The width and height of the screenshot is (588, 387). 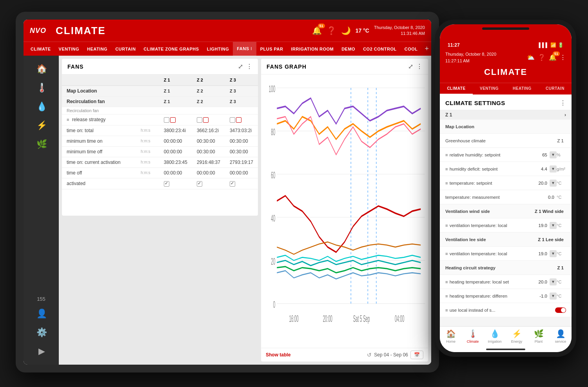 What do you see at coordinates (553, 282) in the screenshot?
I see `heating-temp-local-btn: ▼` at bounding box center [553, 282].